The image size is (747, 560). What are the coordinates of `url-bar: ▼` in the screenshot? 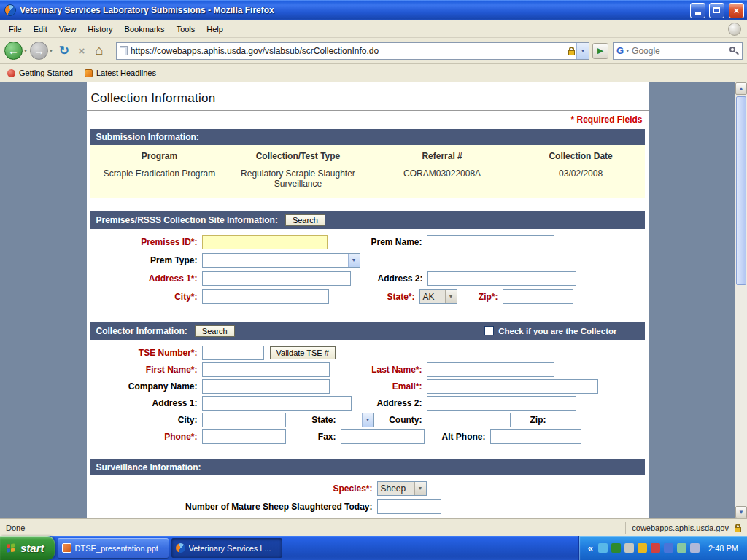 It's located at (353, 51).